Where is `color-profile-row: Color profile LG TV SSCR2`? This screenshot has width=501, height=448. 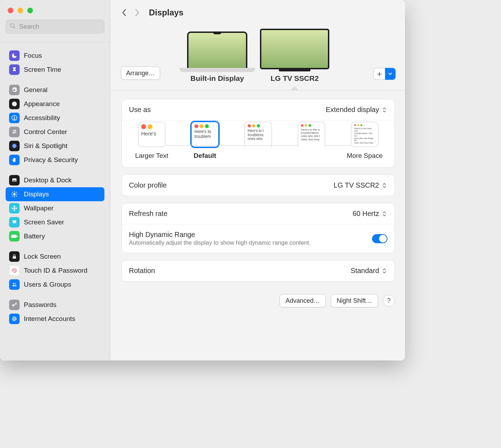 color-profile-row: Color profile LG TV SSCR2 is located at coordinates (258, 186).